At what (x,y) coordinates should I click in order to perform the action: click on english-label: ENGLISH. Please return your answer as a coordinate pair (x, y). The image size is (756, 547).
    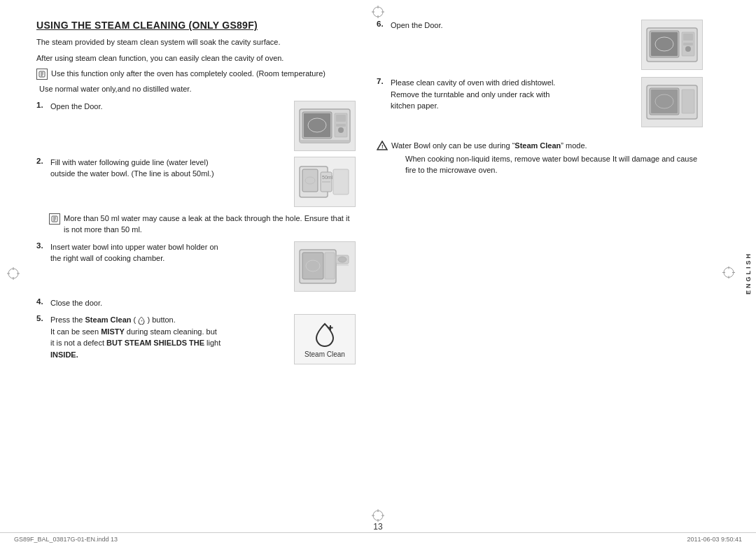
    Looking at the image, I should click on (748, 273).